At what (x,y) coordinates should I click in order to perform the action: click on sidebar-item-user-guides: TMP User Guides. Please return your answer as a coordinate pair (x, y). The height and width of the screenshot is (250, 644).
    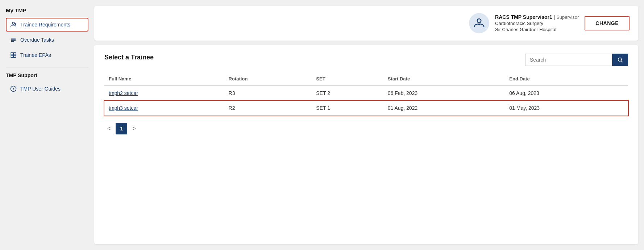
    Looking at the image, I should click on (47, 89).